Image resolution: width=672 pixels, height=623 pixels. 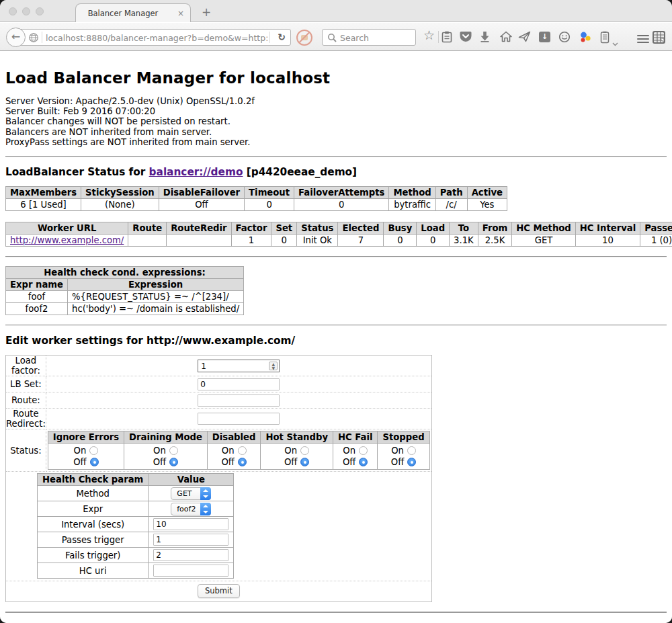 I want to click on draining-mode-off-radio, so click(x=173, y=462).